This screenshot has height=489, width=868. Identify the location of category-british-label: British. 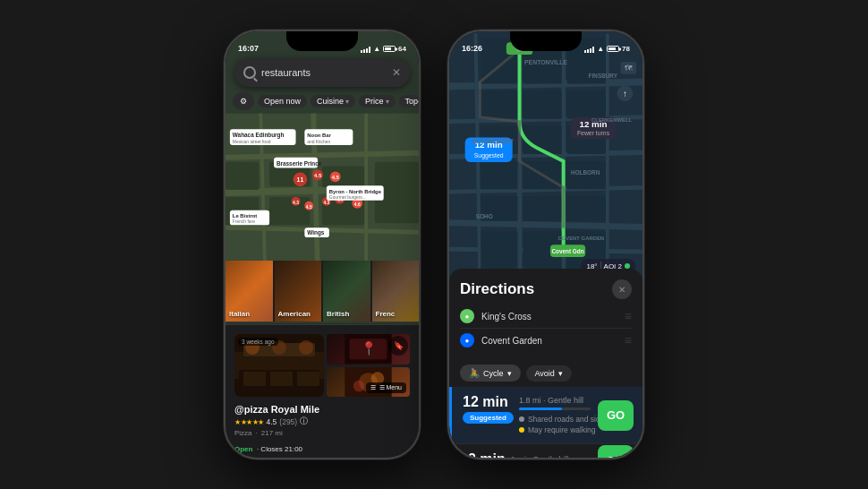
(338, 313).